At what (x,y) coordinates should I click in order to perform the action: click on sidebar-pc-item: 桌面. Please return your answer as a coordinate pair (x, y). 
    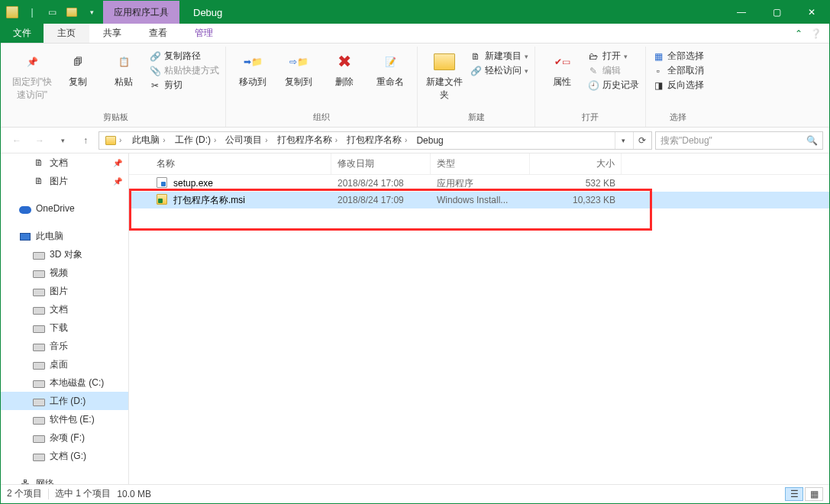
    Looking at the image, I should click on (64, 364).